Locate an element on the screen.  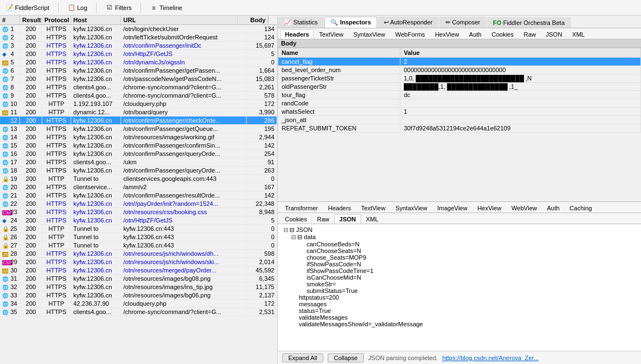
tab-composer: ✏ Composer is located at coordinates (463, 22).